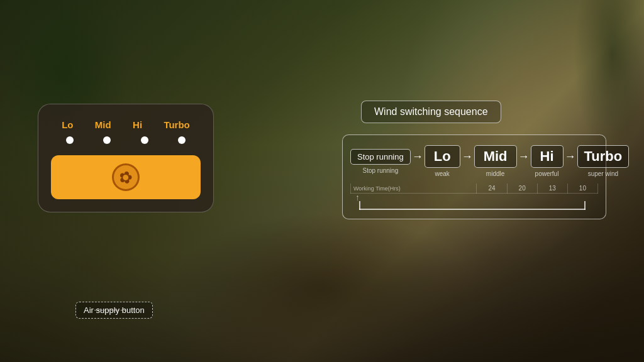 This screenshot has width=644, height=362. I want to click on wind-sequence-title: Wind switching sequence, so click(431, 112).